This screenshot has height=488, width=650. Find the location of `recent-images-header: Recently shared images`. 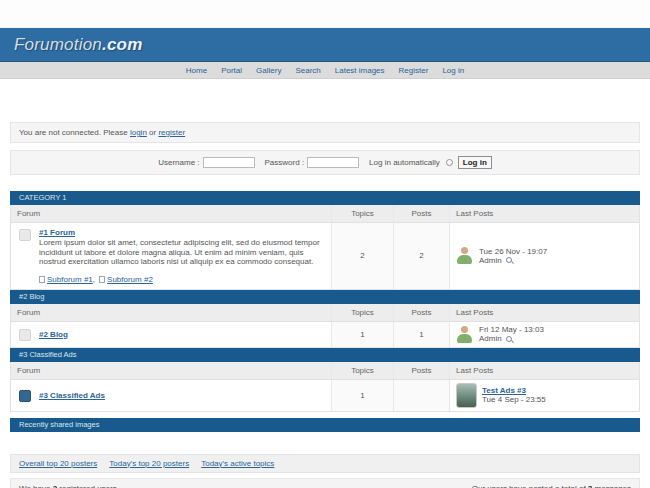

recent-images-header: Recently shared images is located at coordinates (325, 425).